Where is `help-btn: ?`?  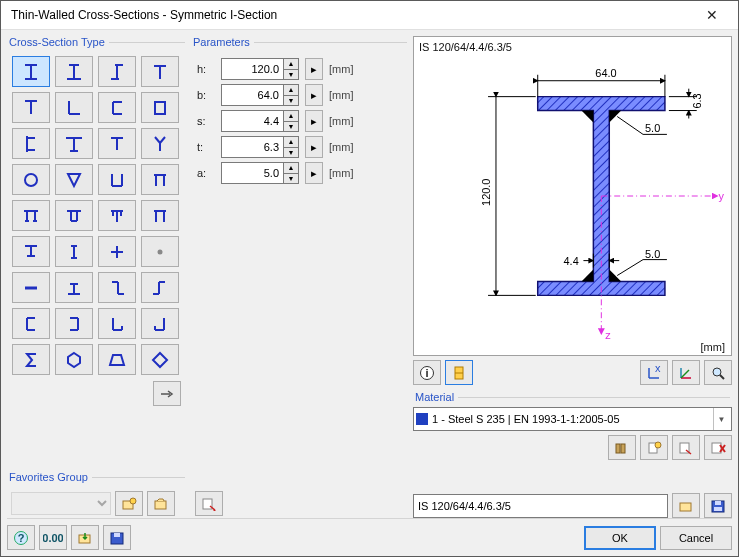
help-btn: ? is located at coordinates (21, 538).